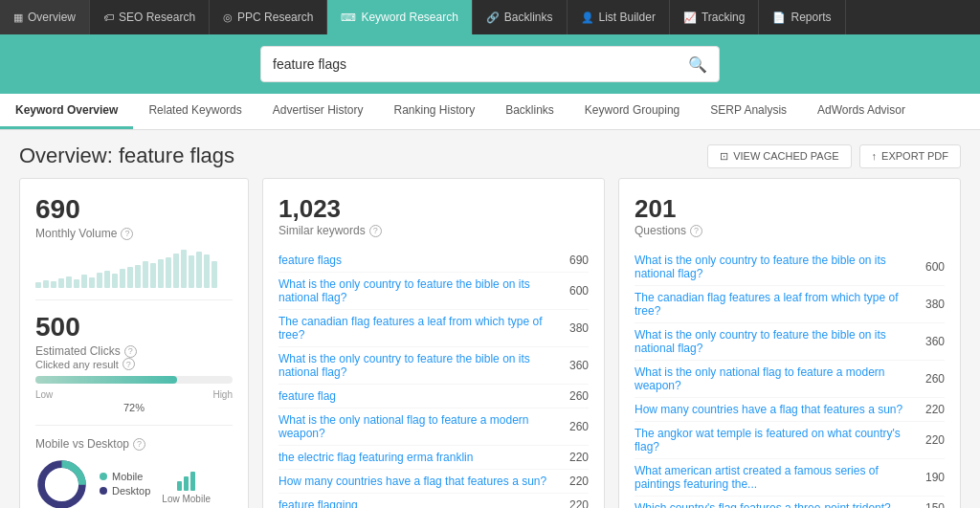  What do you see at coordinates (780, 379) in the screenshot?
I see `q-link-3: What is the only national flag to featur…` at bounding box center [780, 379].